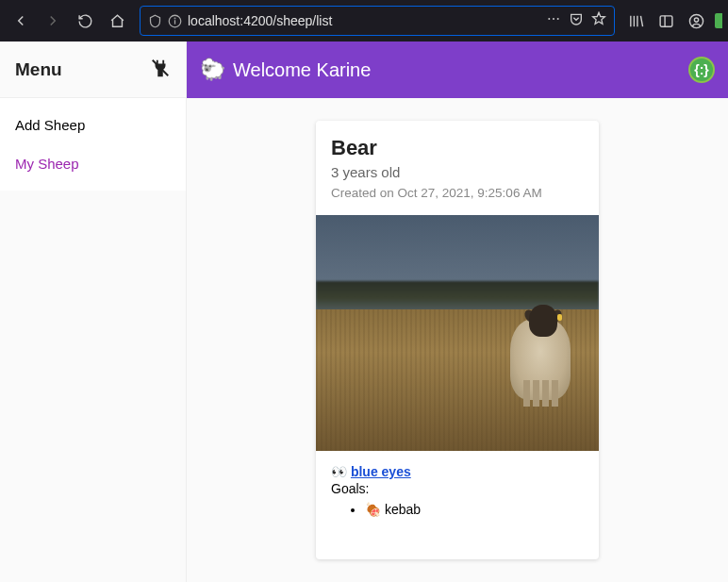  Describe the element at coordinates (576, 21) in the screenshot. I see `pocket-icon` at that location.